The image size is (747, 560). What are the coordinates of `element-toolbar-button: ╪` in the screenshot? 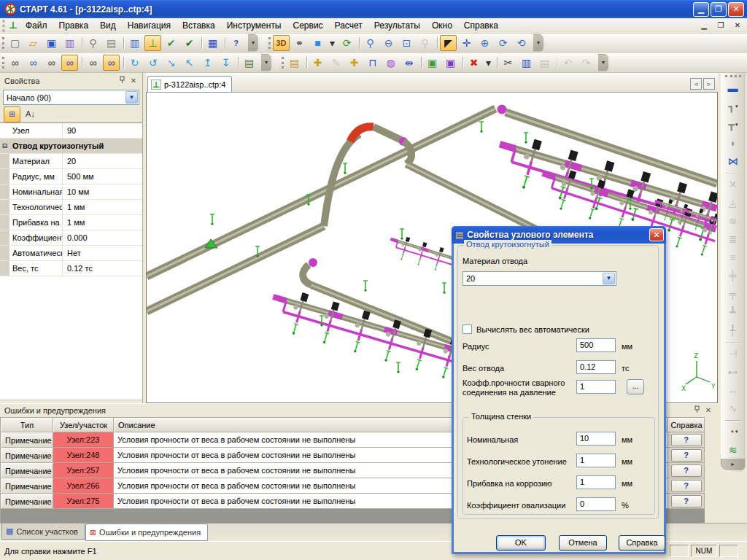 It's located at (733, 276).